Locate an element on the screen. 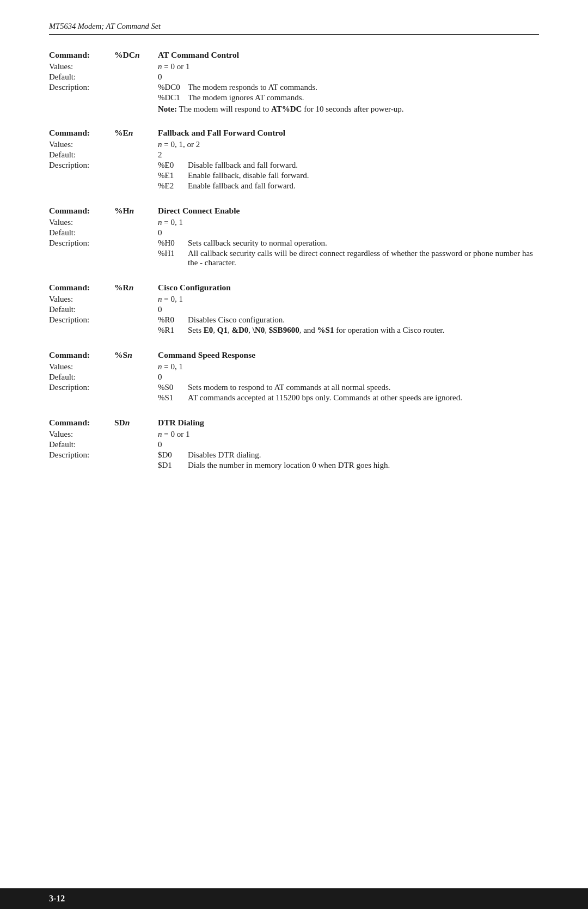 This screenshot has width=588, height=909. desc-block-Sn: Description: %S0 Sets modem to respond t… is located at coordinates (294, 393).